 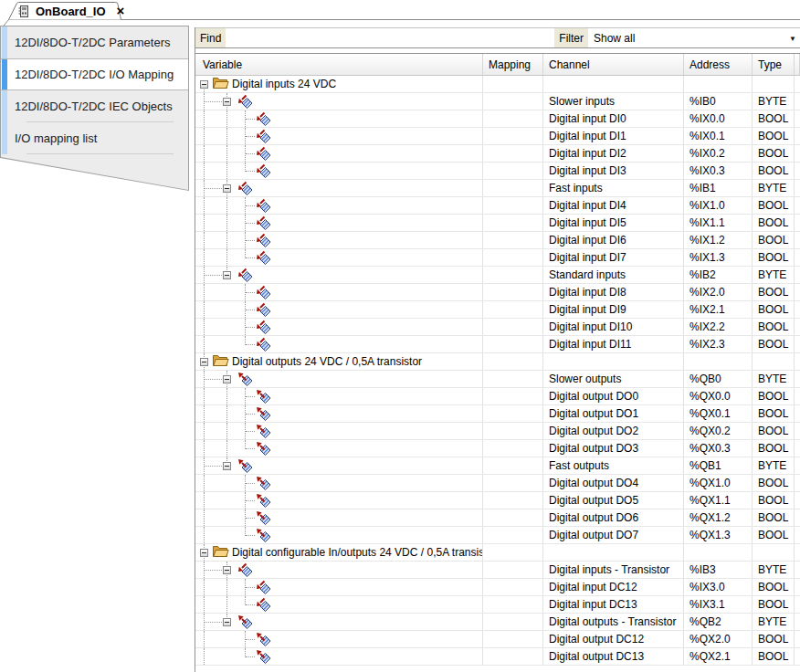 I want to click on column-header-mapping: Mapping, so click(x=513, y=64).